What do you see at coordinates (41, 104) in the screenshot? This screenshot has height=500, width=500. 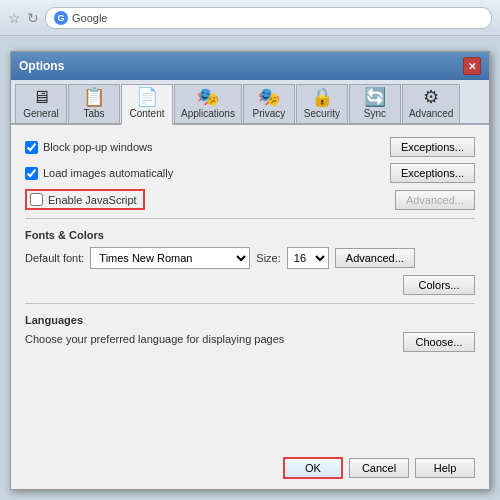 I see `tab-general: 🖥 General` at bounding box center [41, 104].